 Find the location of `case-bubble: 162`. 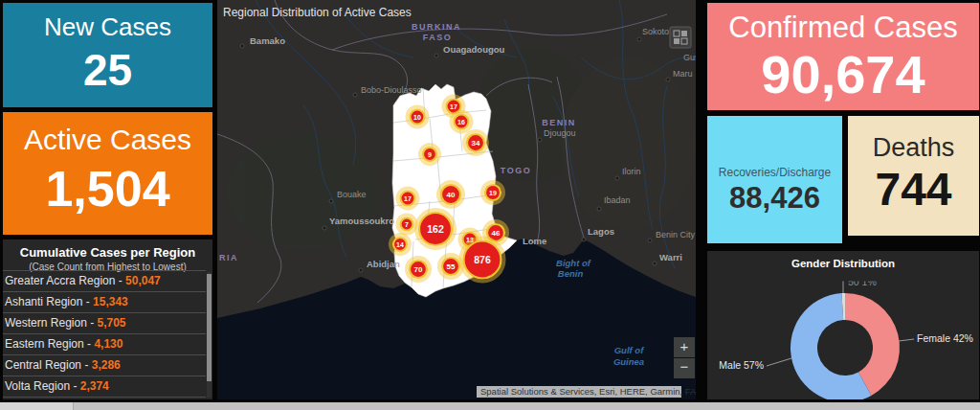

case-bubble: 162 is located at coordinates (435, 229).